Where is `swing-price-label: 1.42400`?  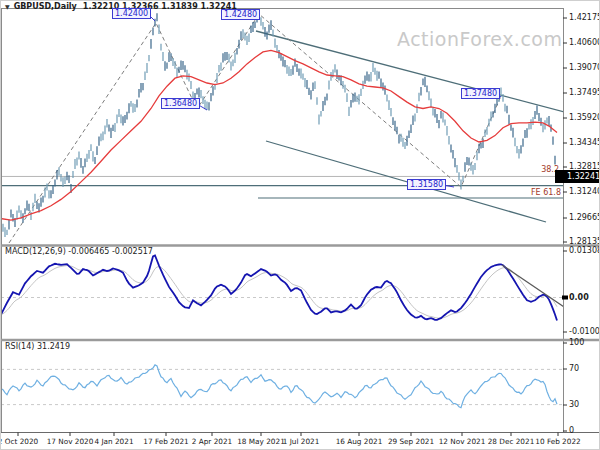 swing-price-label: 1.42400 is located at coordinates (132, 14).